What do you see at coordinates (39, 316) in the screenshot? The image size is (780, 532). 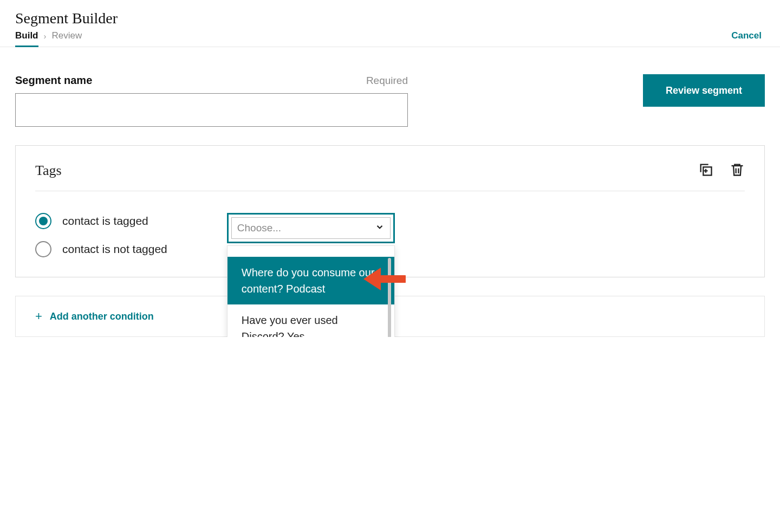 I see `plus-icon: +` at bounding box center [39, 316].